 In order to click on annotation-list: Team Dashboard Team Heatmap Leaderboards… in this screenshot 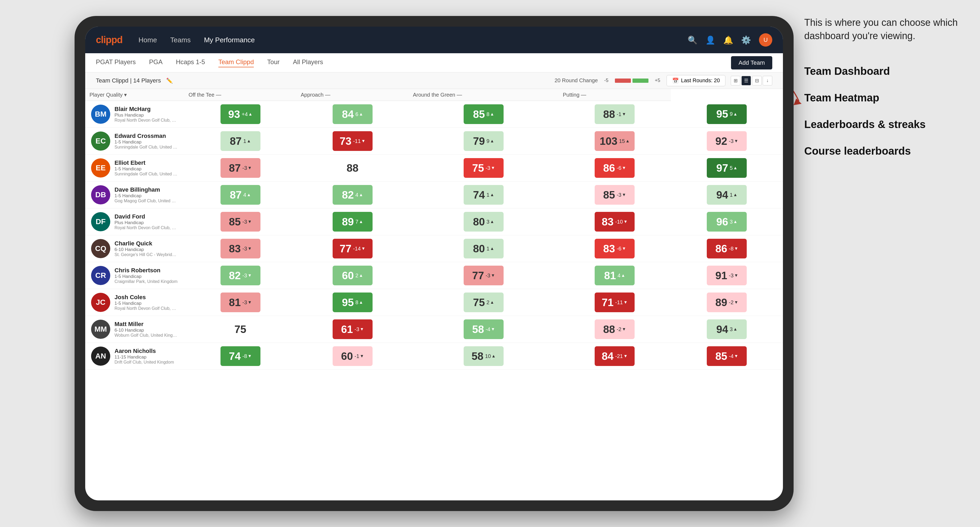, I will do `click(884, 111)`.